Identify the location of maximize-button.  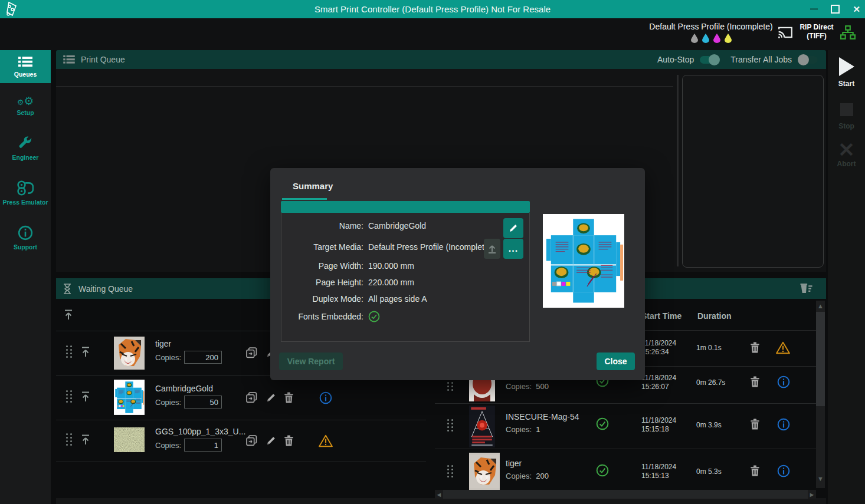
(835, 9).